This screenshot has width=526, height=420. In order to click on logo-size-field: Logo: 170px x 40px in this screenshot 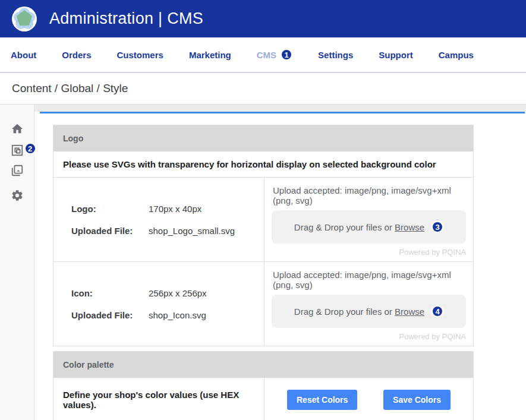, I will do `click(162, 209)`.